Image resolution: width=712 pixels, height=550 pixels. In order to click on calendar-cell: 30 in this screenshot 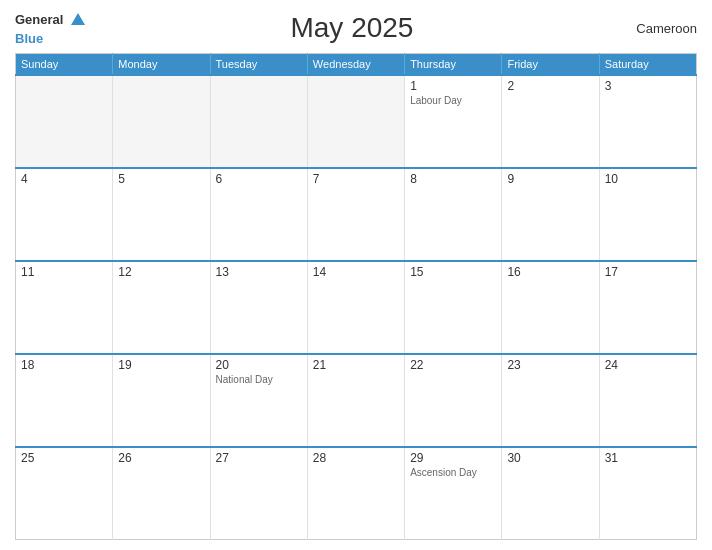, I will do `click(550, 494)`.